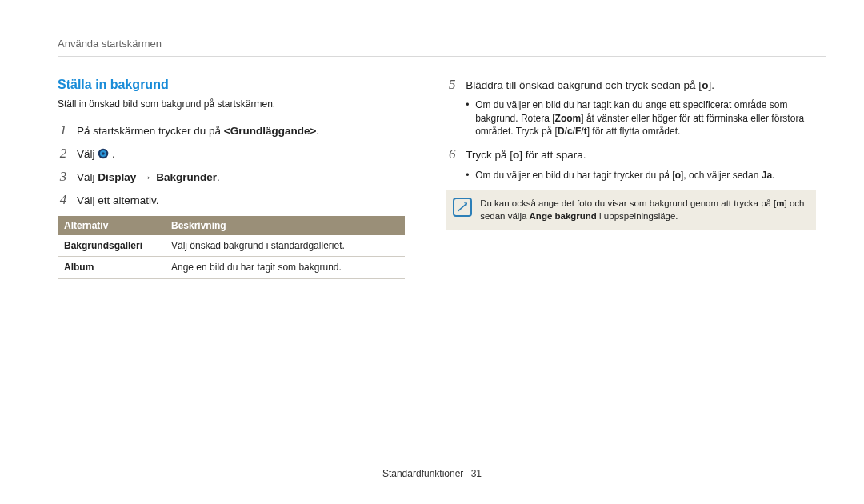 The image size is (864, 504). What do you see at coordinates (631, 85) in the screenshot?
I see `step-5: 5 Bläddra till önskad bakgrund och tryck…` at bounding box center [631, 85].